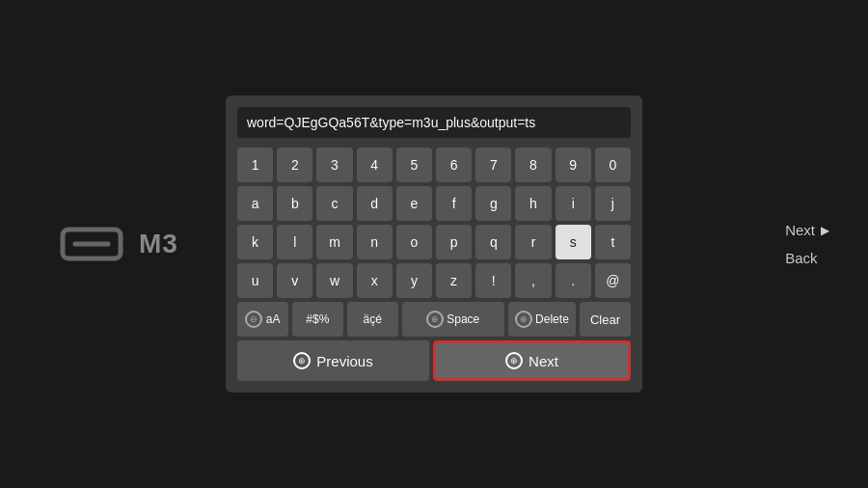  I want to click on url-input, so click(434, 122).